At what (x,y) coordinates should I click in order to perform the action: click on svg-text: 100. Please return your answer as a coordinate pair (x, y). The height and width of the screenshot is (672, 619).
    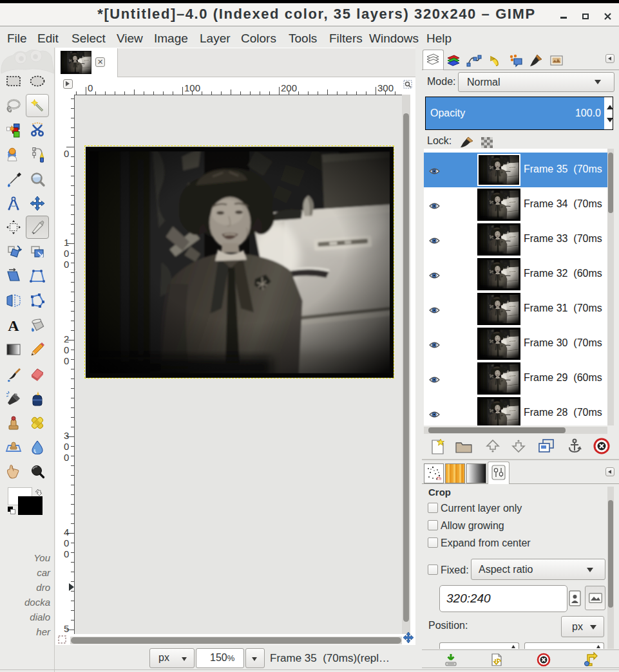
    Looking at the image, I should click on (192, 88).